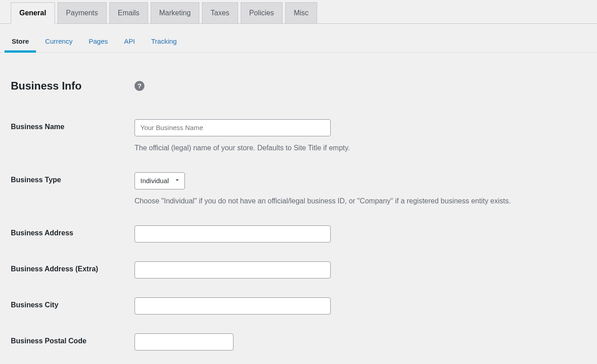 The width and height of the screenshot is (597, 364). Describe the element at coordinates (299, 86) in the screenshot. I see `section-header: Business Info ?` at that location.